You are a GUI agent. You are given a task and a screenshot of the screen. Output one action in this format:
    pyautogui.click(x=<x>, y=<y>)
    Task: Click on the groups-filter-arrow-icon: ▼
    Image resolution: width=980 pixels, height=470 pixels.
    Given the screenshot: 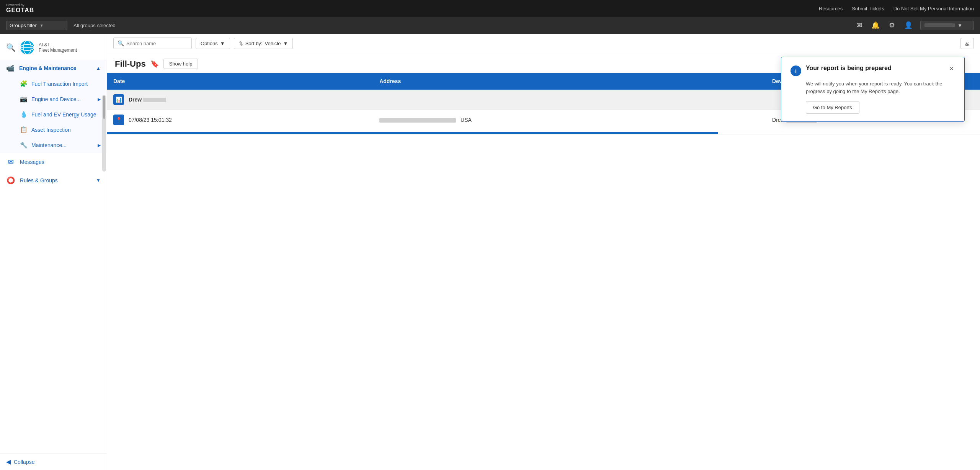 What is the action you would take?
    pyautogui.click(x=42, y=25)
    